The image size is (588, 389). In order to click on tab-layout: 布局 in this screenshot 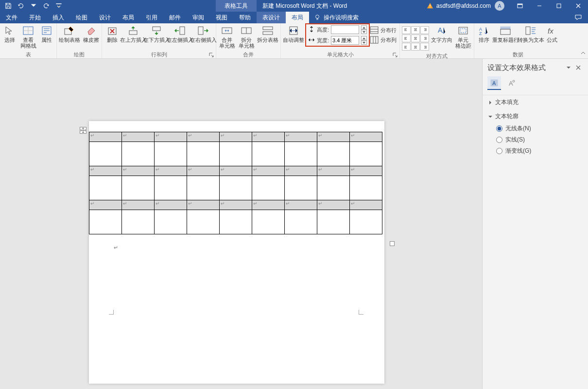, I will do `click(128, 18)`.